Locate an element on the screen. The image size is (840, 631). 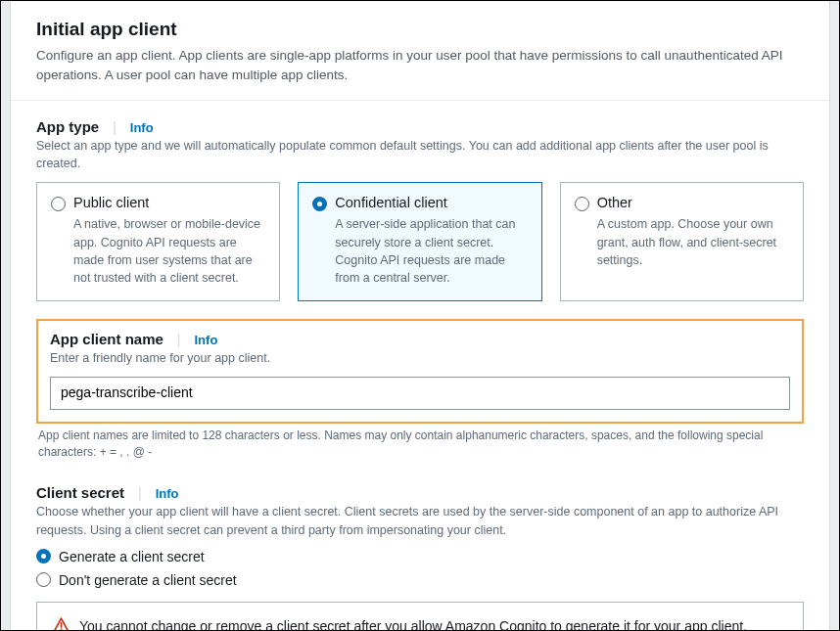
tile-confidential-client: Confidential client A server-side applic… is located at coordinates (419, 242).